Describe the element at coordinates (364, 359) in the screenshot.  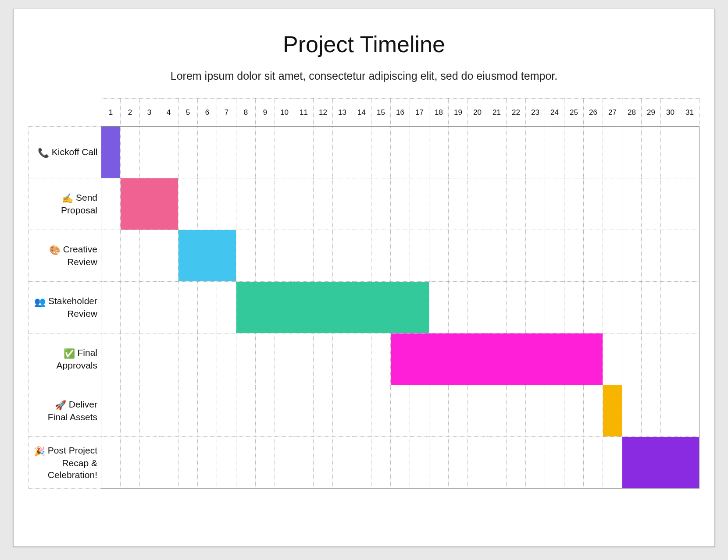
I see `gantt-row: ✅ Final Approvals` at that location.